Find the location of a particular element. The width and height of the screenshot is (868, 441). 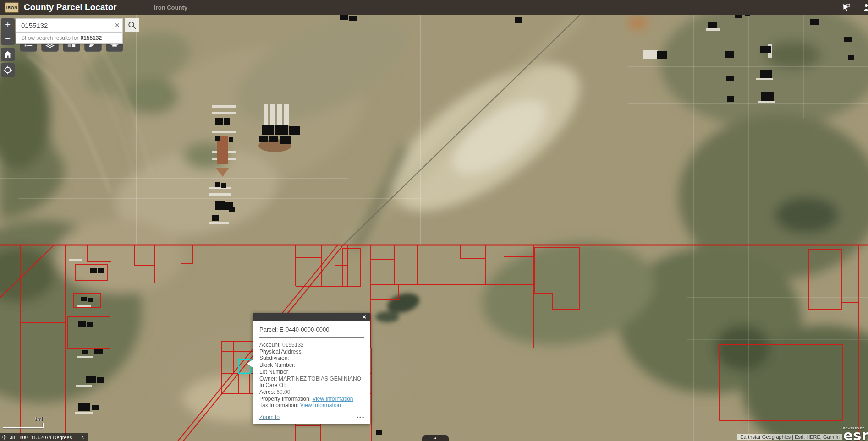

popup-field-row: Tax Information: View Information is located at coordinates (312, 406).